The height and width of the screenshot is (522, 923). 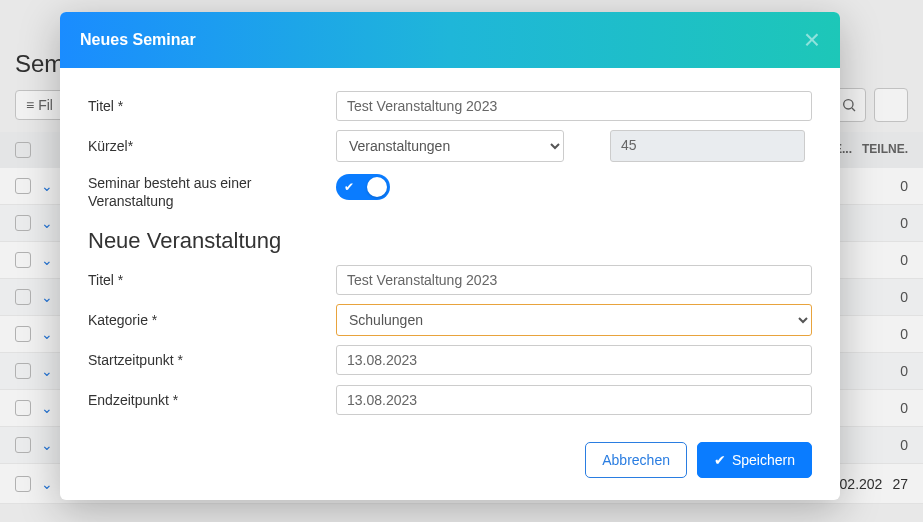 What do you see at coordinates (212, 106) in the screenshot?
I see `label-titel: Titel *` at bounding box center [212, 106].